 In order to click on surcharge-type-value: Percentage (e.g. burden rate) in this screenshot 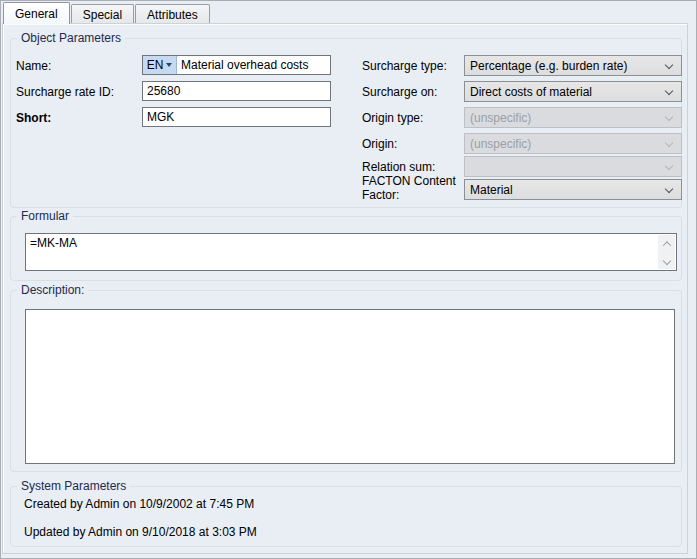, I will do `click(548, 66)`.